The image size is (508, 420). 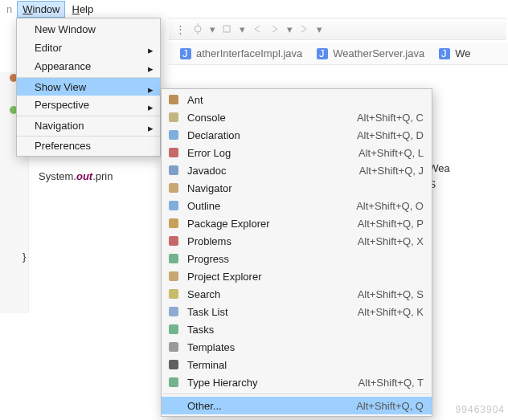 I want to click on shortcut-label: Alt+Shift+Q, X, so click(x=391, y=241).